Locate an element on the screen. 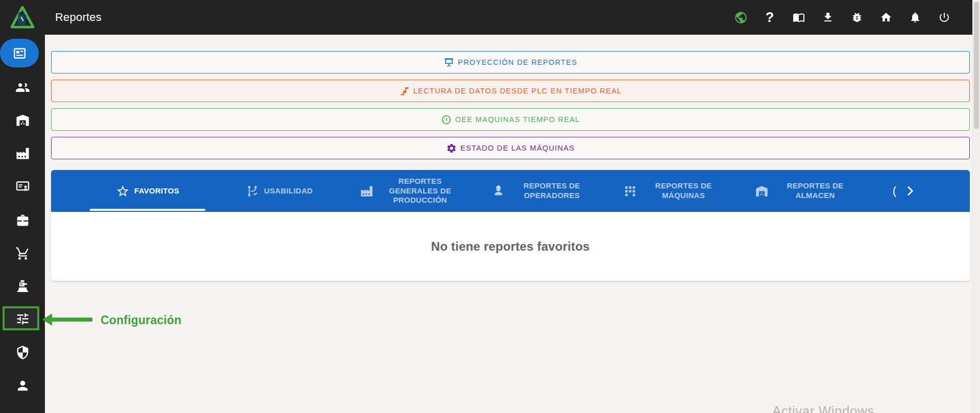  sidebar-item-reports is located at coordinates (19, 53).